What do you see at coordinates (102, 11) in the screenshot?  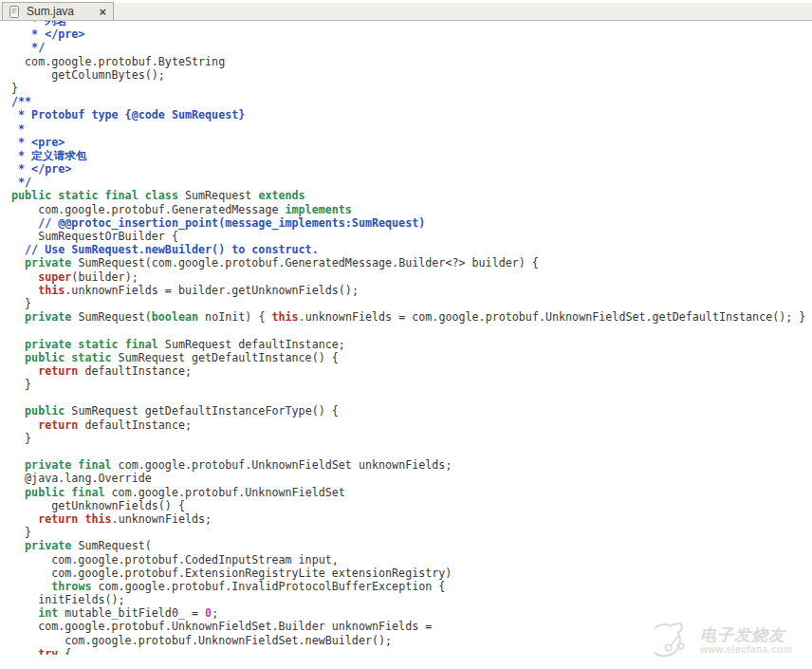 I see `tab-close-icon: ×` at bounding box center [102, 11].